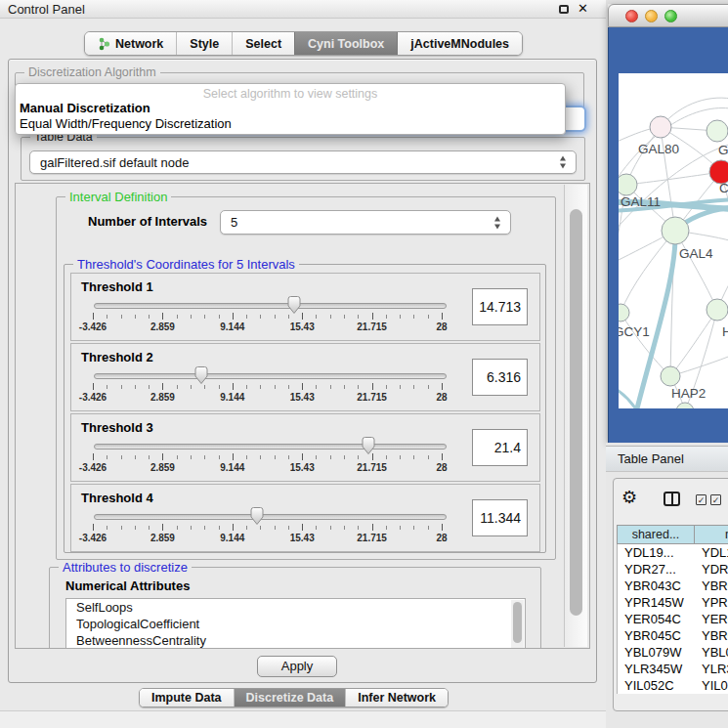  I want to click on tick-label: 15.43, so click(302, 326).